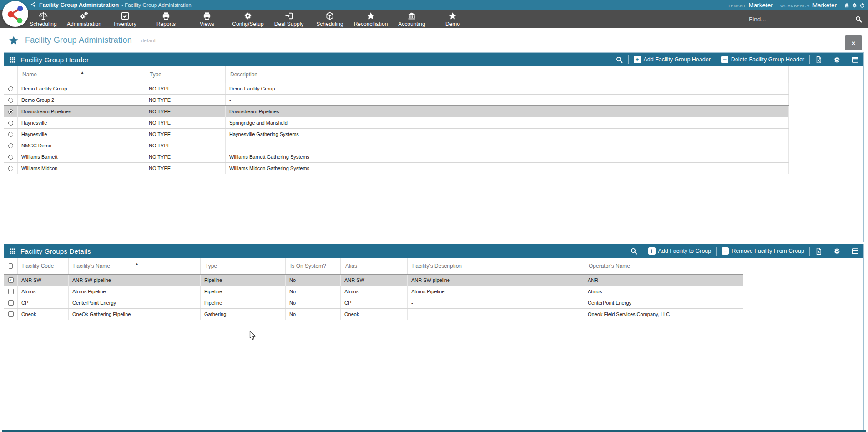 Image resolution: width=868 pixels, height=432 pixels. I want to click on table-row: HaynesvilleNO TYPESpringridge and Mansfi…, so click(397, 123).